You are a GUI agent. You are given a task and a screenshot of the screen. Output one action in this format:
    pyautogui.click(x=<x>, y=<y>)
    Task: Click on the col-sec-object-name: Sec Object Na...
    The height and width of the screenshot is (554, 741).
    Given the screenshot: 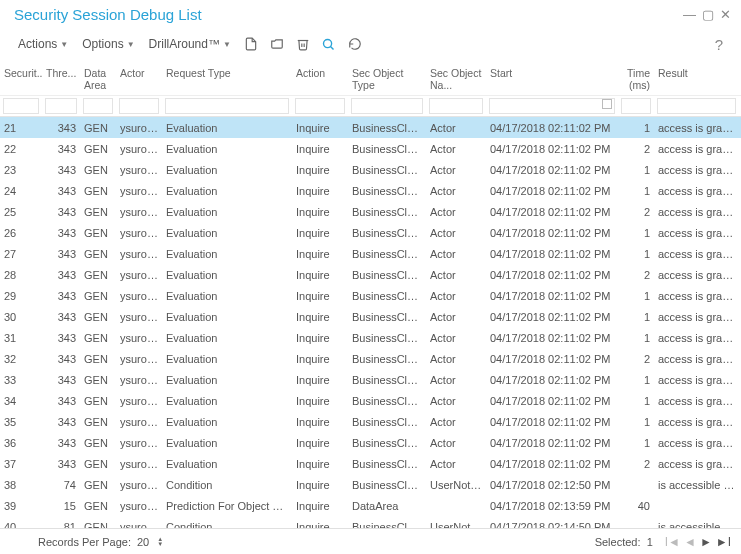 What is the action you would take?
    pyautogui.click(x=456, y=78)
    